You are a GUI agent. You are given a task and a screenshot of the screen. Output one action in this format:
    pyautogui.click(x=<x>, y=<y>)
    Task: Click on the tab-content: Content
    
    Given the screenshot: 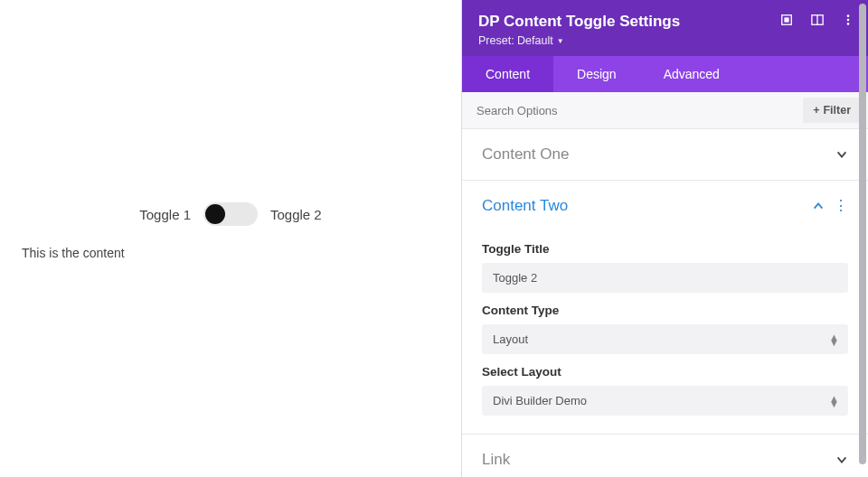 What is the action you would take?
    pyautogui.click(x=508, y=74)
    